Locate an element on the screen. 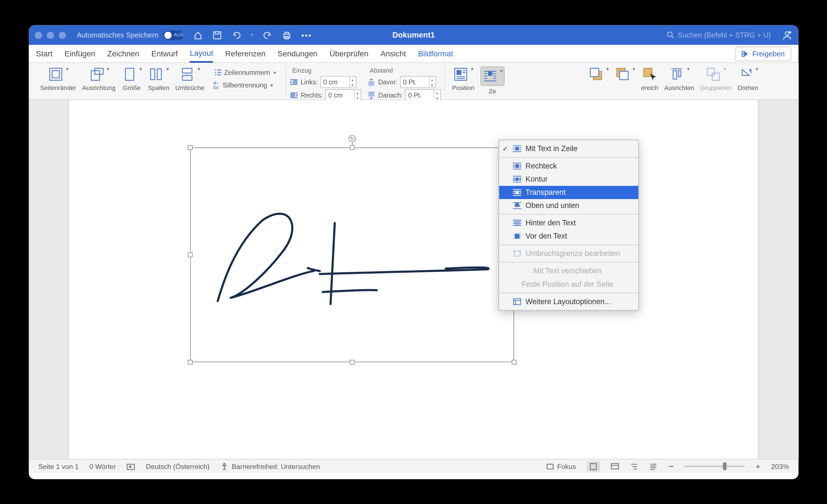 Image resolution: width=827 pixels, height=504 pixels. tab-zeichnen: Zeichnen is located at coordinates (123, 54).